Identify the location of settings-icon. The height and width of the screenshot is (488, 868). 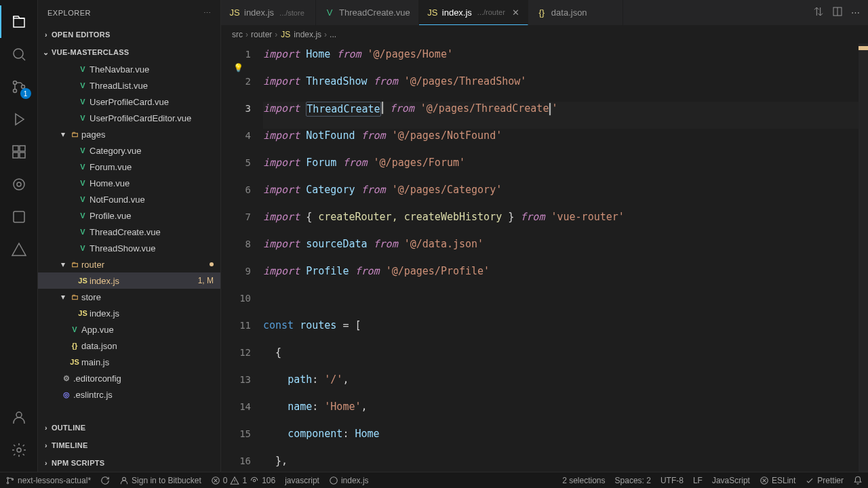
(19, 450).